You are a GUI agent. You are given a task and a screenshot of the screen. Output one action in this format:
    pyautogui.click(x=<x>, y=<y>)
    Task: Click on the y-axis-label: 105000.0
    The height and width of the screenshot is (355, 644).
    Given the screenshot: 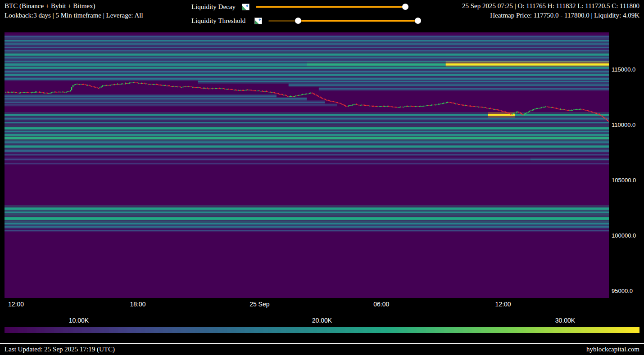 What is the action you would take?
    pyautogui.click(x=624, y=180)
    